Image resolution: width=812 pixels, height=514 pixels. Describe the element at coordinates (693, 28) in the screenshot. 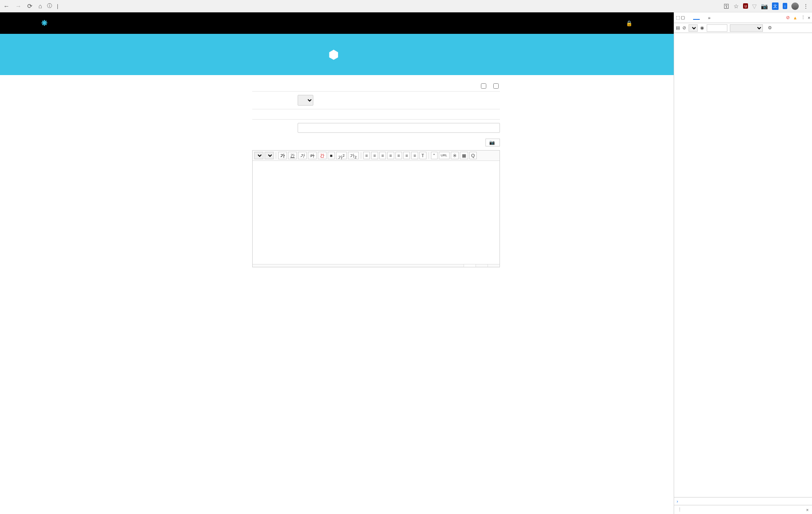

I see `context-select` at that location.